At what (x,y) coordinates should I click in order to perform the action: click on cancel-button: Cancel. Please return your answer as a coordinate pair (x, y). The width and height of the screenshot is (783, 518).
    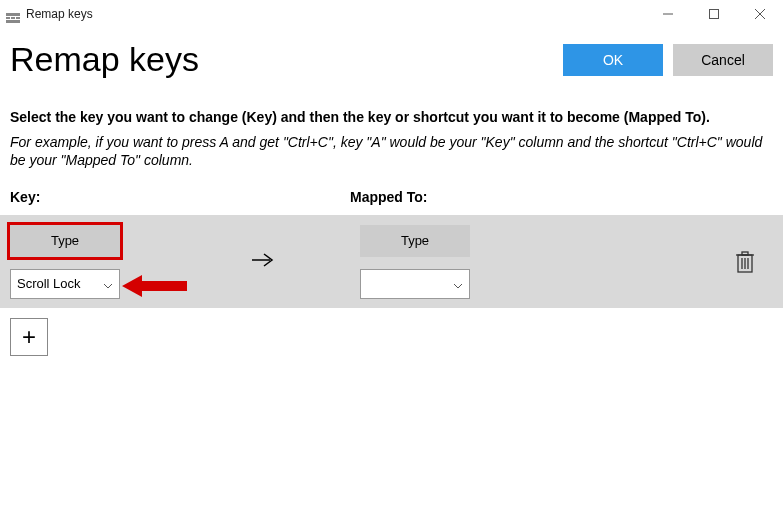
    Looking at the image, I should click on (723, 60).